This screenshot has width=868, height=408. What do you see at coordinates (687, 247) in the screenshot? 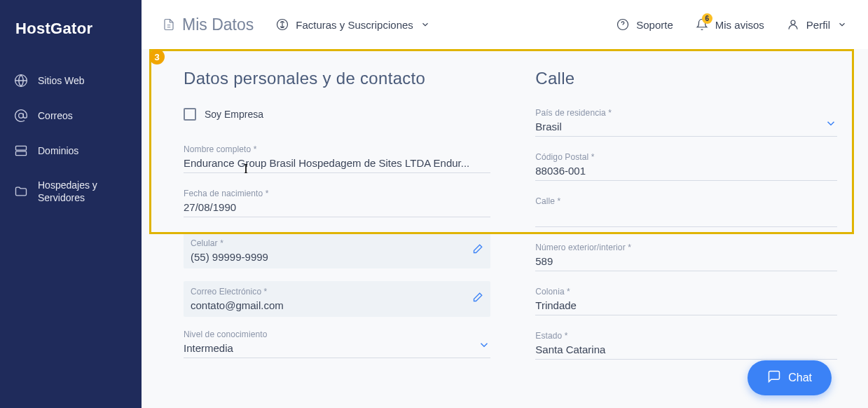
I see `number-label: Número exterior/interior *` at bounding box center [687, 247].